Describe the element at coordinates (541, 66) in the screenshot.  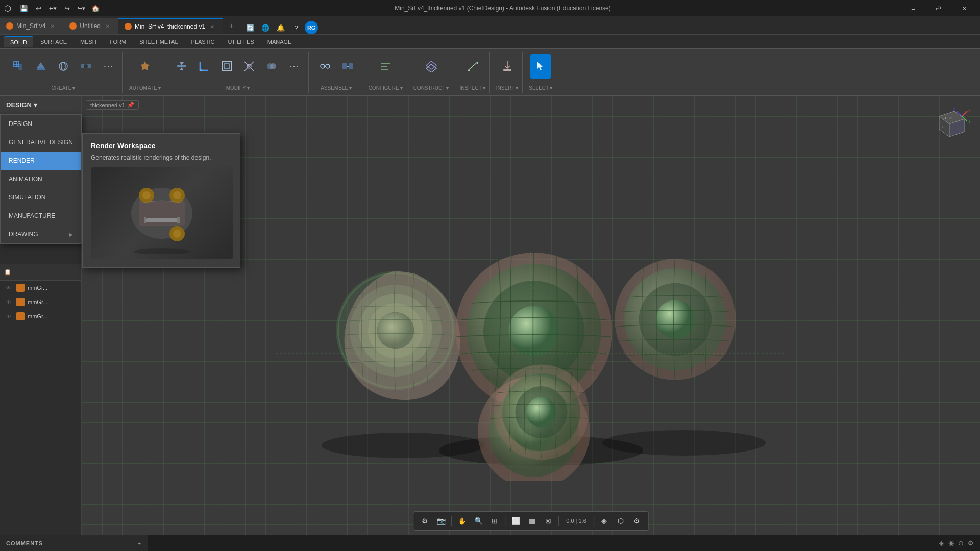
I see `select-button` at that location.